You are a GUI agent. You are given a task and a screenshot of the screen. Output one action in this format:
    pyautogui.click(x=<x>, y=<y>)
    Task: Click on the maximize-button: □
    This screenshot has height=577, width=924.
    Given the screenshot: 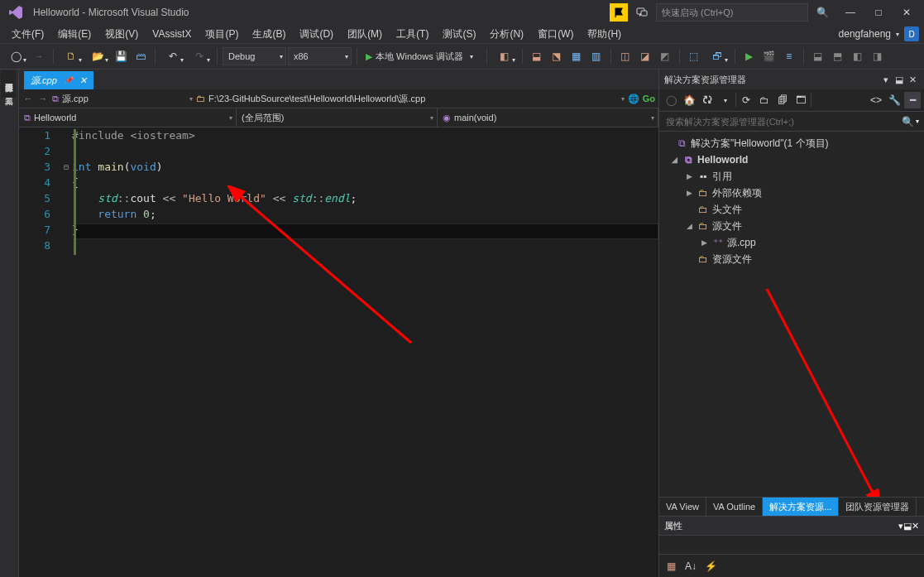 What is the action you would take?
    pyautogui.click(x=879, y=12)
    